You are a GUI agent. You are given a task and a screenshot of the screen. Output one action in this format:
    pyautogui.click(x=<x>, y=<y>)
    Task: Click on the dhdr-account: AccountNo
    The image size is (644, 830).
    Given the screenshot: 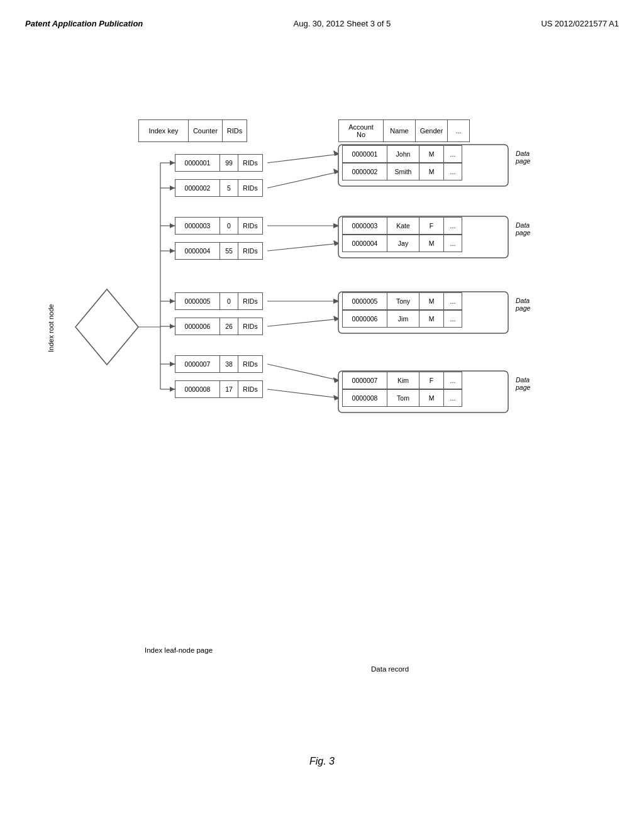 What is the action you would take?
    pyautogui.click(x=361, y=131)
    